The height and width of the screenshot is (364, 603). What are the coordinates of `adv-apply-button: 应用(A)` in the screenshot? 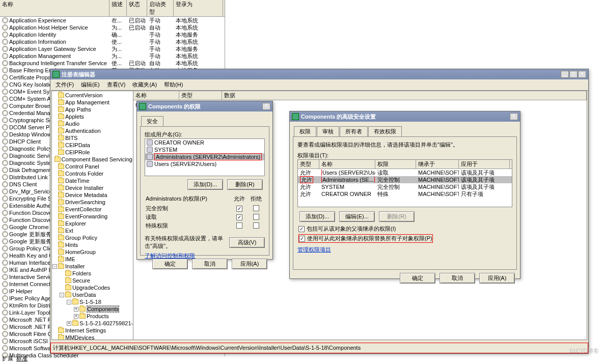 It's located at (497, 278).